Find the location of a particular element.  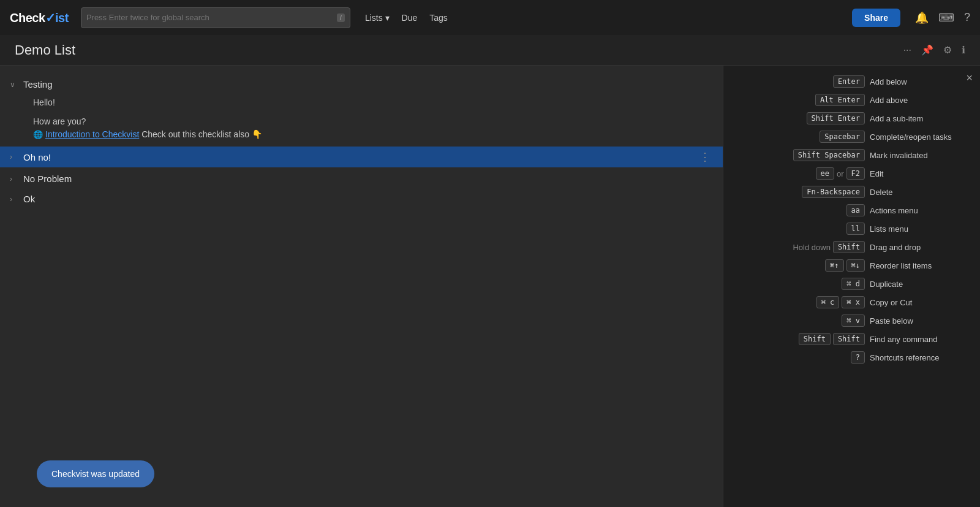

shortcut-keys-duplicate: ⌘ d is located at coordinates (853, 284).